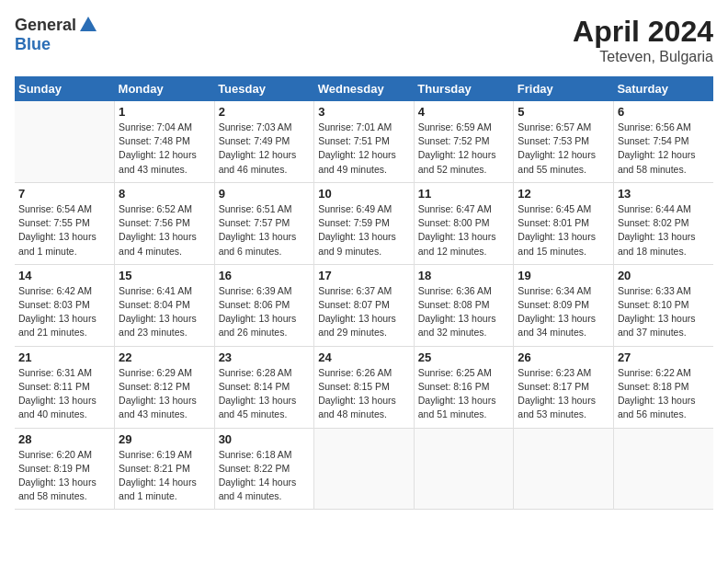  I want to click on day-header-friday: Friday, so click(564, 88).